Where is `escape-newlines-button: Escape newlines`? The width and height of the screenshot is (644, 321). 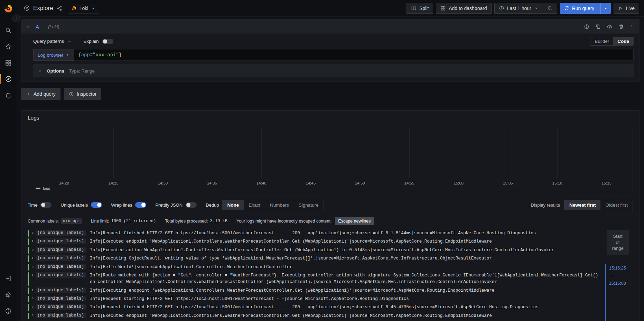
escape-newlines-button: Escape newlines is located at coordinates (354, 221).